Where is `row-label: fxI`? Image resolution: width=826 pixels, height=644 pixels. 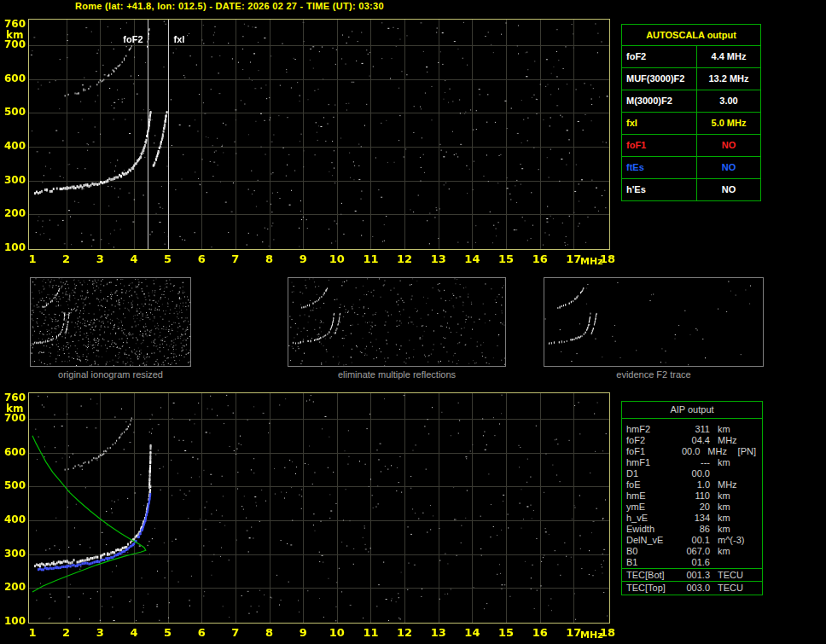
row-label: fxI is located at coordinates (660, 123).